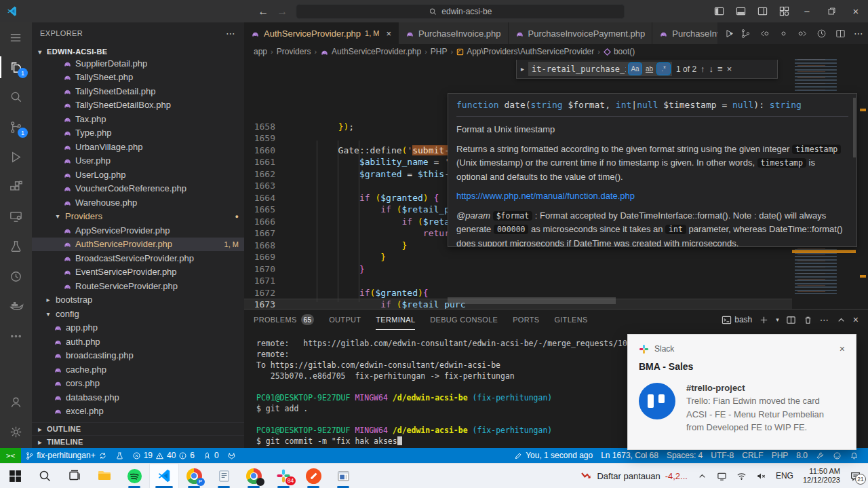 This screenshot has height=488, width=868. I want to click on chrome-profile1-button: P, so click(194, 476).